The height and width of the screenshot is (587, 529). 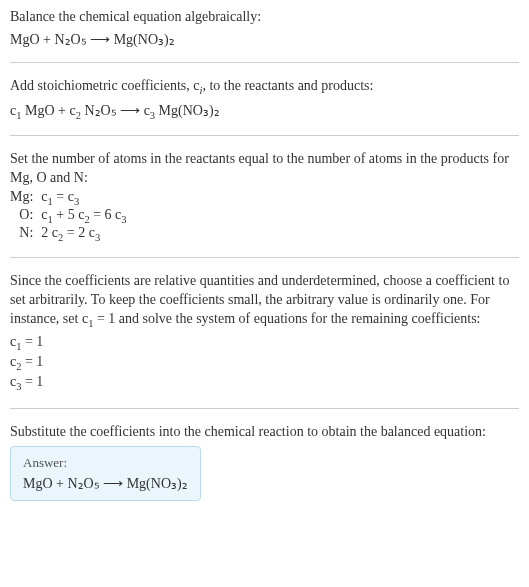 What do you see at coordinates (26, 216) in the screenshot?
I see `row-label: O:` at bounding box center [26, 216].